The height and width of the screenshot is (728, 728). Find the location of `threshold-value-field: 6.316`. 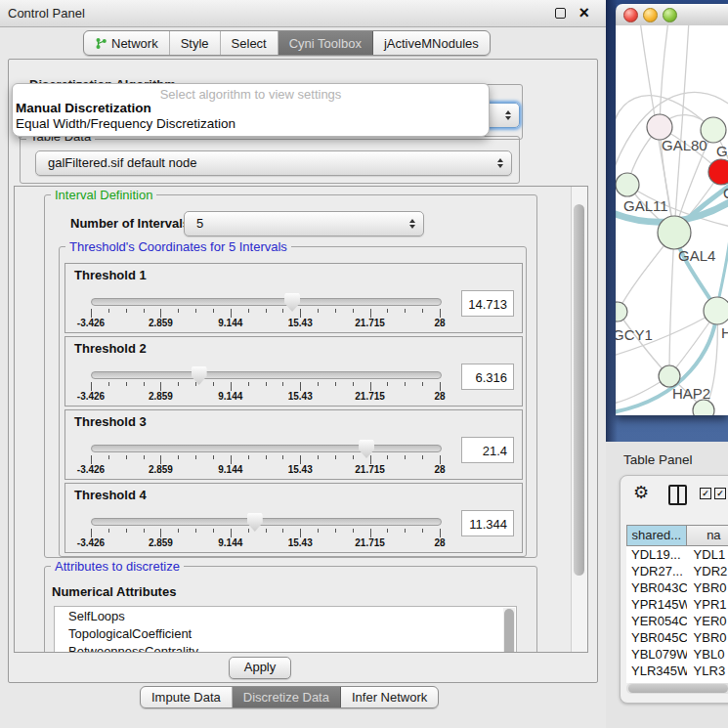

threshold-value-field: 6.316 is located at coordinates (488, 377).